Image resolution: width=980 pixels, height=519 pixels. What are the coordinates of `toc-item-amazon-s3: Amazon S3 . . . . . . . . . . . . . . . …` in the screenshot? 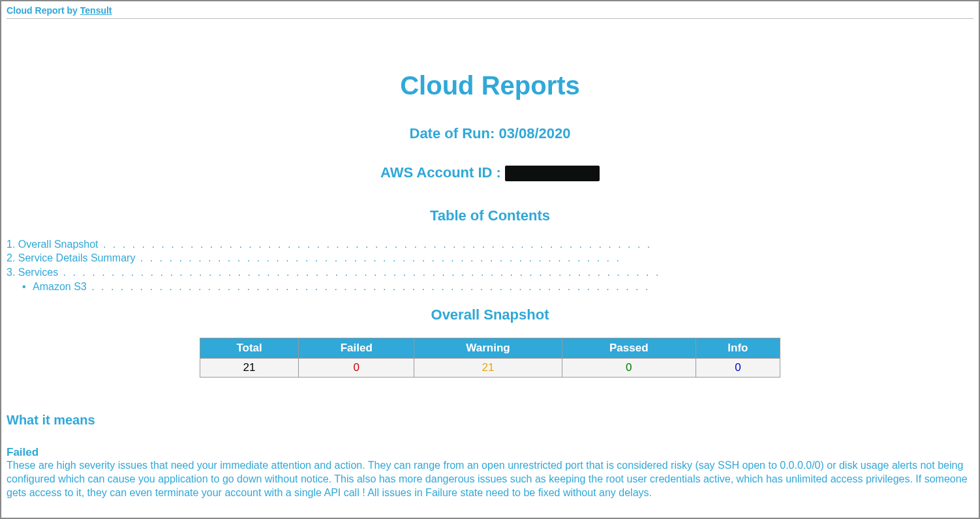 It's located at (490, 287).